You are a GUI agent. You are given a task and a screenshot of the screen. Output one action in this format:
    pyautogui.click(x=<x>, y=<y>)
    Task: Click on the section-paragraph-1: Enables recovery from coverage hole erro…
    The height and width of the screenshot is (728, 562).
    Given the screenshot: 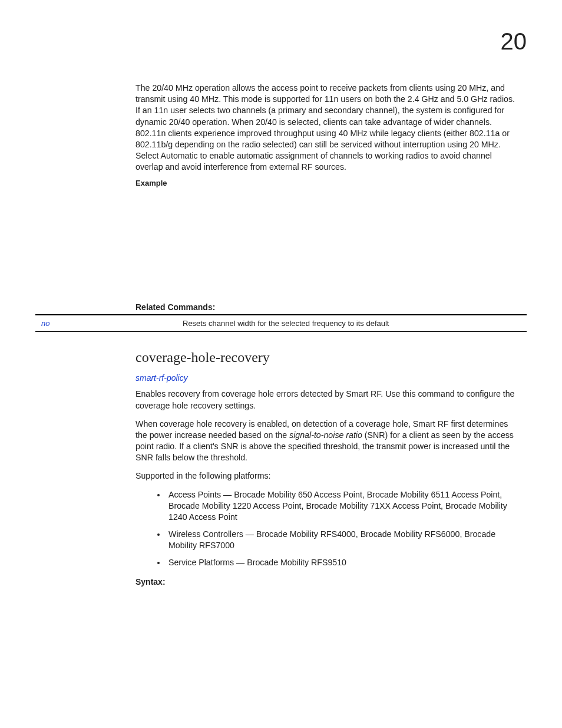 What is the action you would take?
    pyautogui.click(x=328, y=400)
    